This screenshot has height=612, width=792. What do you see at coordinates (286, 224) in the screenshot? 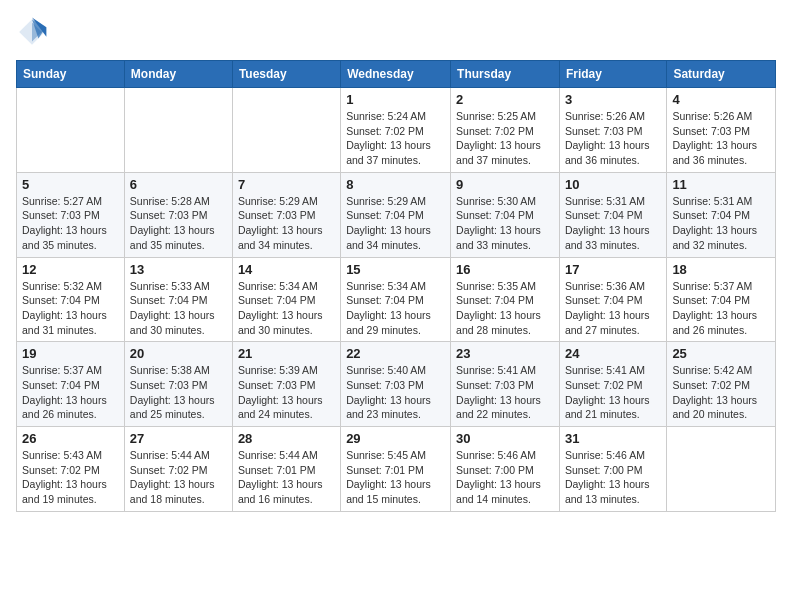
I see `day-info: Sunrise: 5:29 AM Sunset: 7:03 PM Dayligh…` at bounding box center [286, 224].